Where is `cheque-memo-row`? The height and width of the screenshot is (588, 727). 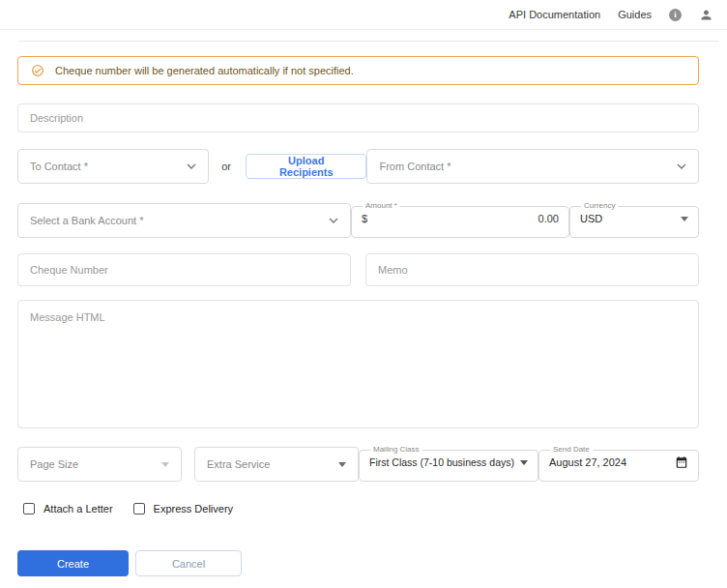
cheque-memo-row is located at coordinates (358, 270).